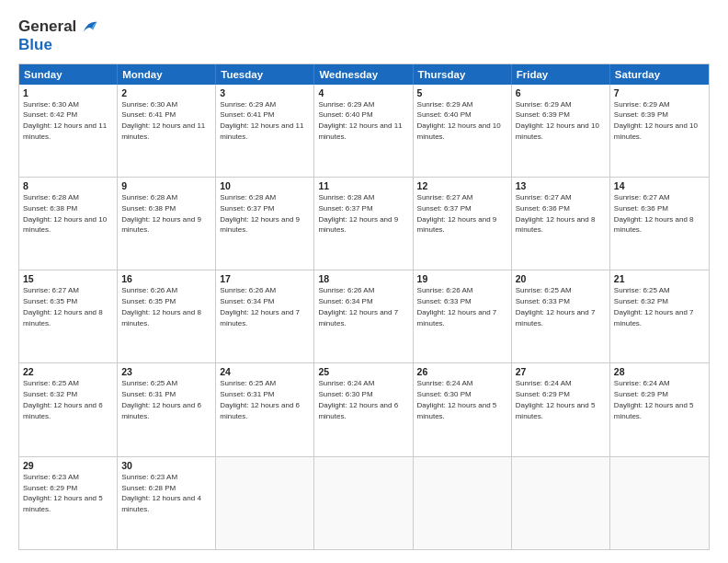  Describe the element at coordinates (167, 409) in the screenshot. I see `day-cell-23: 23 Sunrise: 6:25 AMSunset: 6:31 PMDaylig…` at that location.